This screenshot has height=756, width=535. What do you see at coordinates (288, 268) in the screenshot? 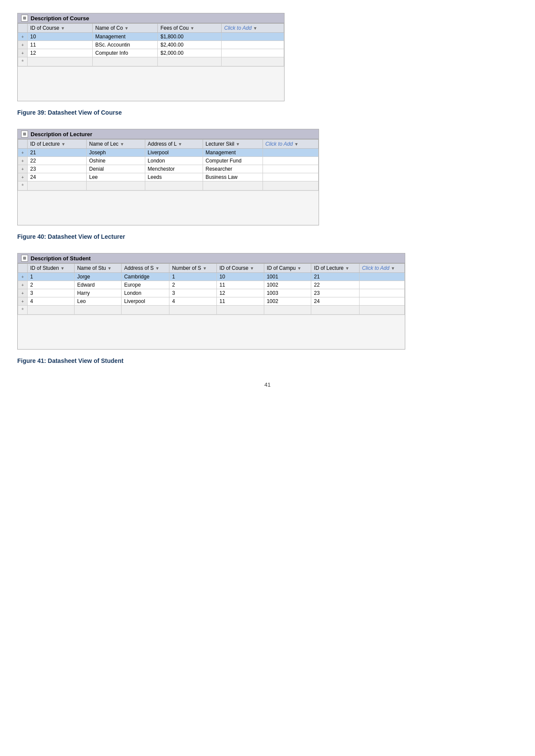
I see `student-col-campus: ID of Campu ▼` at bounding box center [288, 268].